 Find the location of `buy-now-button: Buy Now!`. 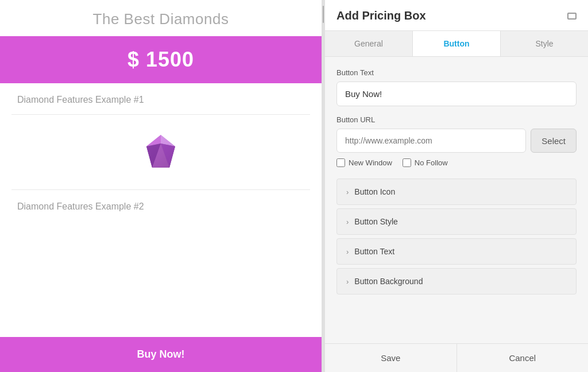

buy-now-button: Buy Now! is located at coordinates (161, 355).